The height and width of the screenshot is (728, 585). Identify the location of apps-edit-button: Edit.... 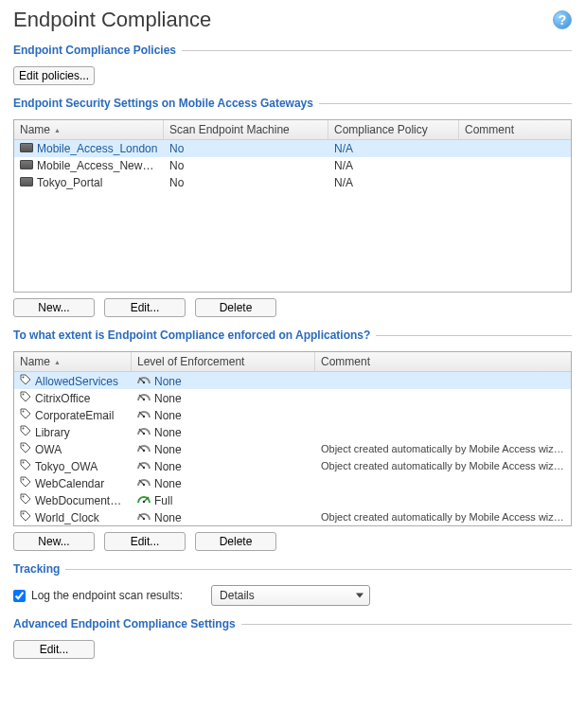
(145, 542).